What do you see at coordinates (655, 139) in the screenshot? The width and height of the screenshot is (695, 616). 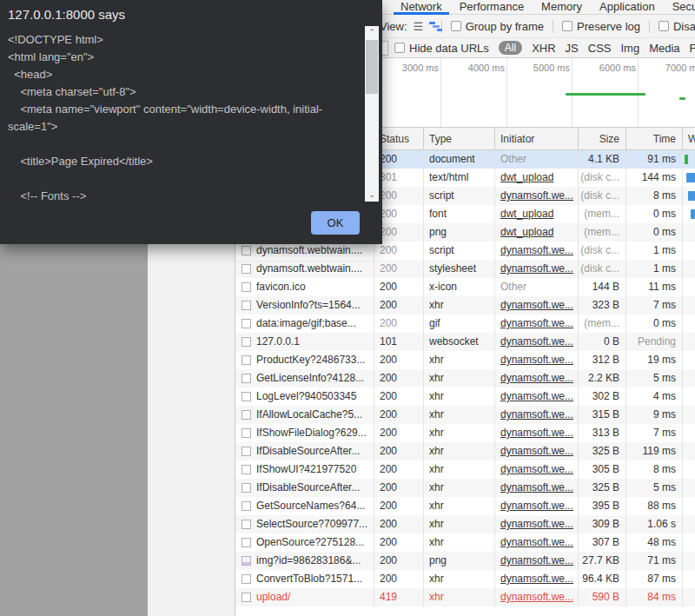 I see `column-header-time: Time` at bounding box center [655, 139].